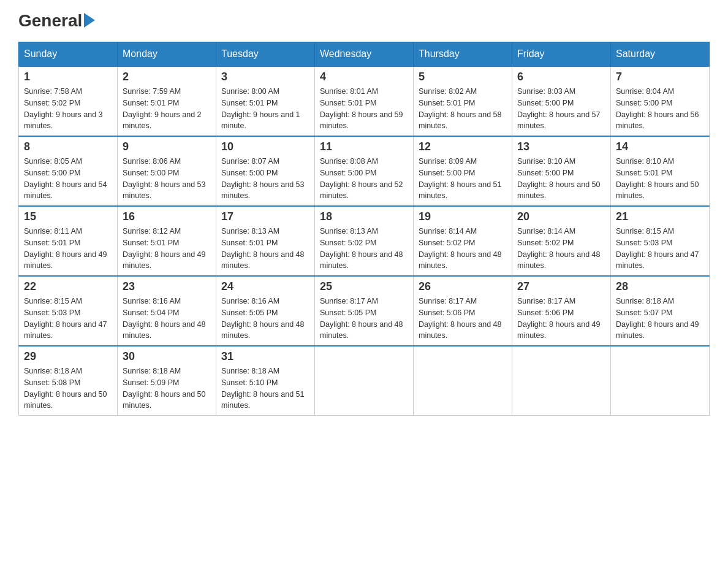  What do you see at coordinates (167, 319) in the screenshot?
I see `day-info: Sunrise: 8:16 AM Sunset: 5:04 PM Dayligh…` at bounding box center [167, 319].